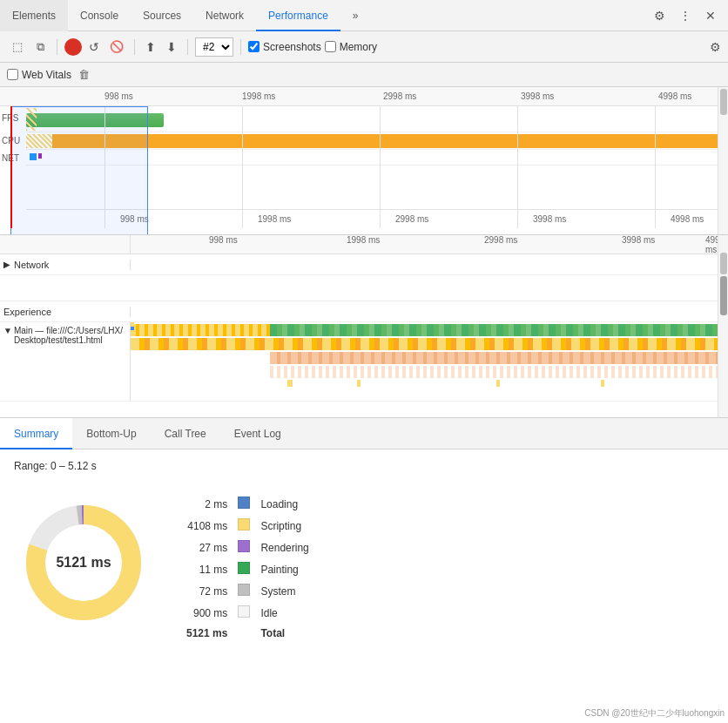 The height and width of the screenshot is (723, 728). I want to click on system-color-cell, so click(244, 591).